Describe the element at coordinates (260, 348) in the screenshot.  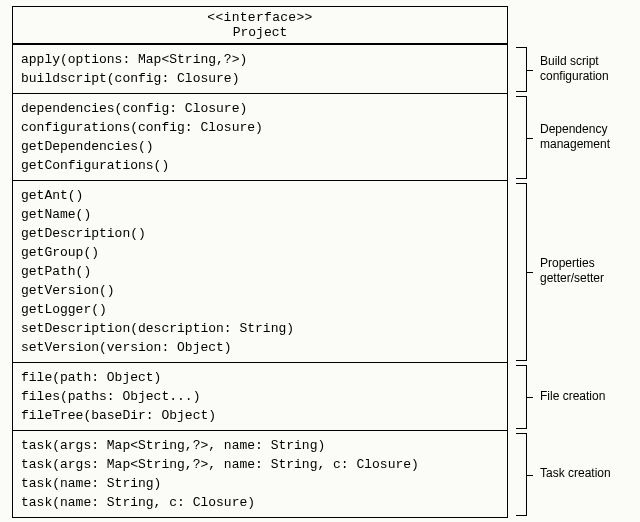
I see `method-entry: setVersion(version: Object)` at that location.